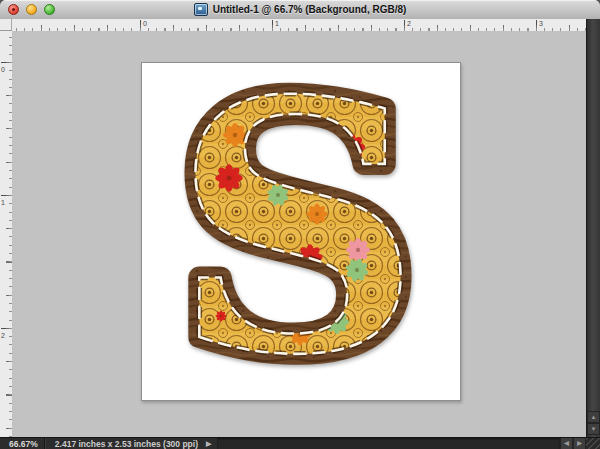  Describe the element at coordinates (277, 24) in the screenshot. I see `h-ruler-label: 1` at that location.